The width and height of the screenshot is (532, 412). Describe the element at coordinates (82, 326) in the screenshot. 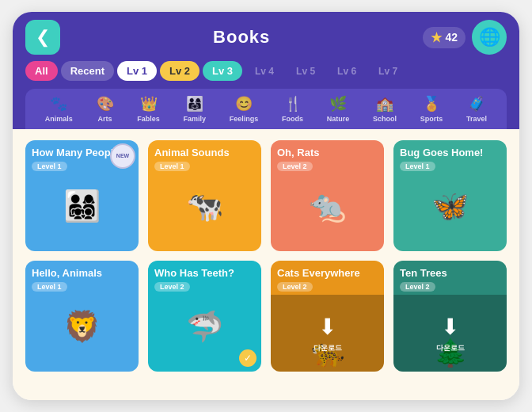

I see `book-image: 🦁` at that location.